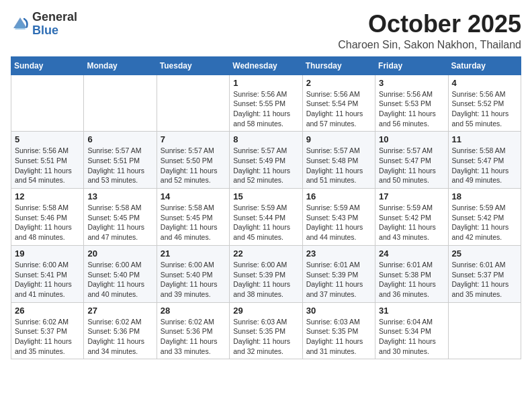  Describe the element at coordinates (411, 140) in the screenshot. I see `day-number: 10` at that location.